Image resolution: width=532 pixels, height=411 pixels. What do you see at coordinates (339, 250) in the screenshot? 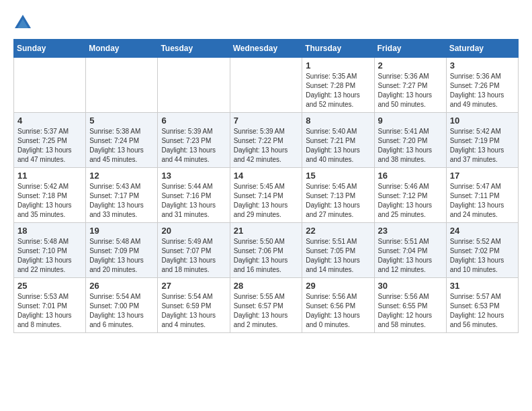
I see `calendar-cell: 22Sunrise: 5:51 AM Sunset: 7:05 PM Dayli…` at bounding box center [339, 250].